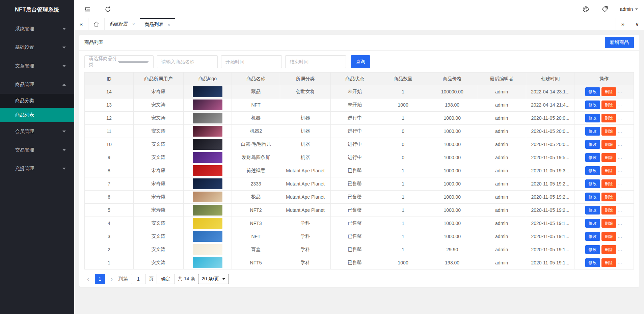 The width and height of the screenshot is (644, 314). I want to click on chevron-down-icon, so click(64, 169).